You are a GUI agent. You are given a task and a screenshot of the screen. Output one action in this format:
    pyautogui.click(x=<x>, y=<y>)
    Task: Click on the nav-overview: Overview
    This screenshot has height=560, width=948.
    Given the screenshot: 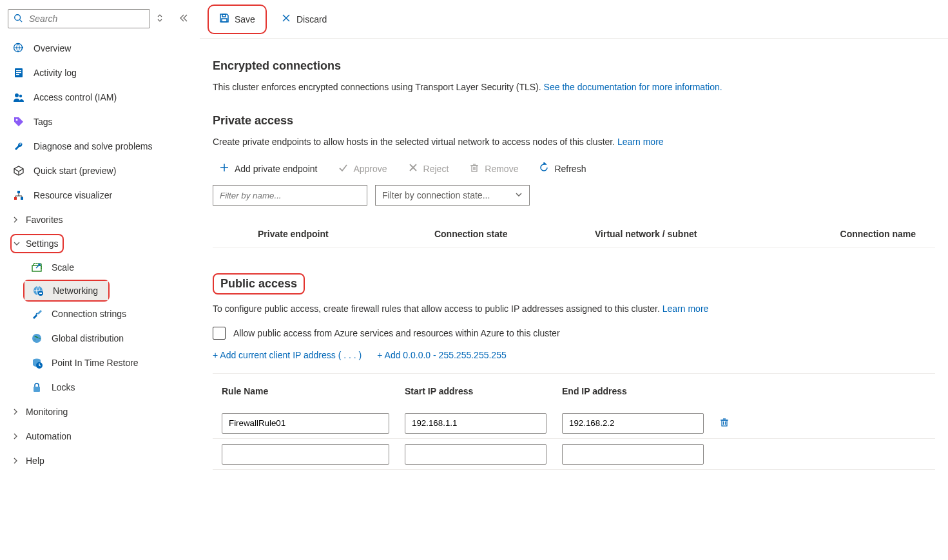 What is the action you would take?
    pyautogui.click(x=100, y=48)
    